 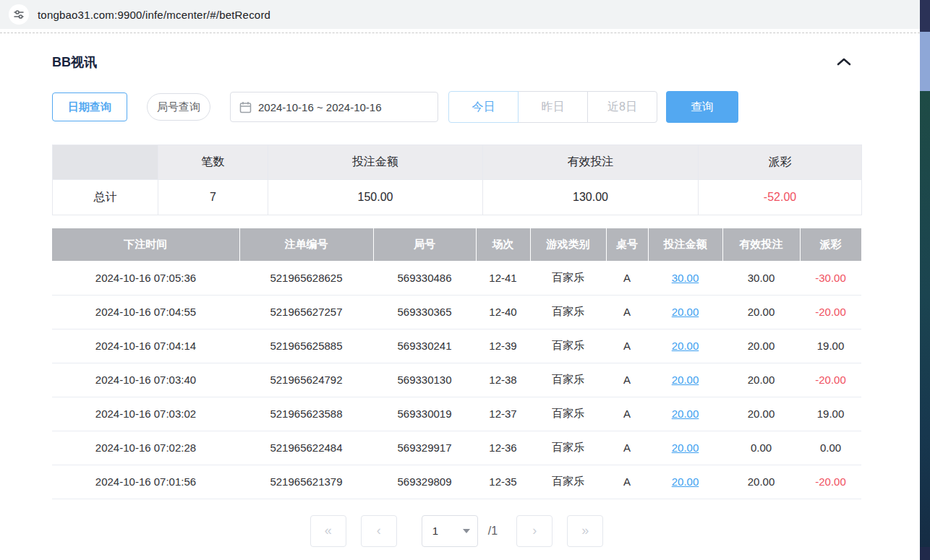 What do you see at coordinates (780, 198) in the screenshot?
I see `summary-payout: -52.00` at bounding box center [780, 198].